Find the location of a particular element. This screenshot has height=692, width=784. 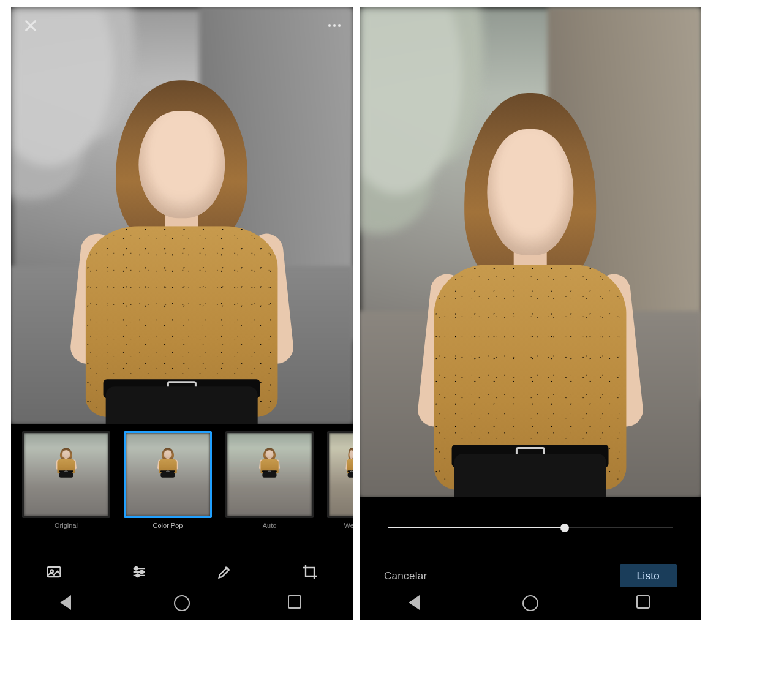

filter-label: Color Pop is located at coordinates (168, 528).